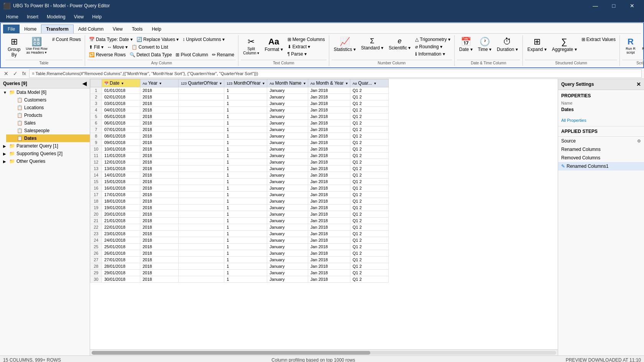 This screenshot has height=362, width=644. What do you see at coordinates (84, 84) in the screenshot?
I see `sidebar-collapse-button: ◀` at bounding box center [84, 84].